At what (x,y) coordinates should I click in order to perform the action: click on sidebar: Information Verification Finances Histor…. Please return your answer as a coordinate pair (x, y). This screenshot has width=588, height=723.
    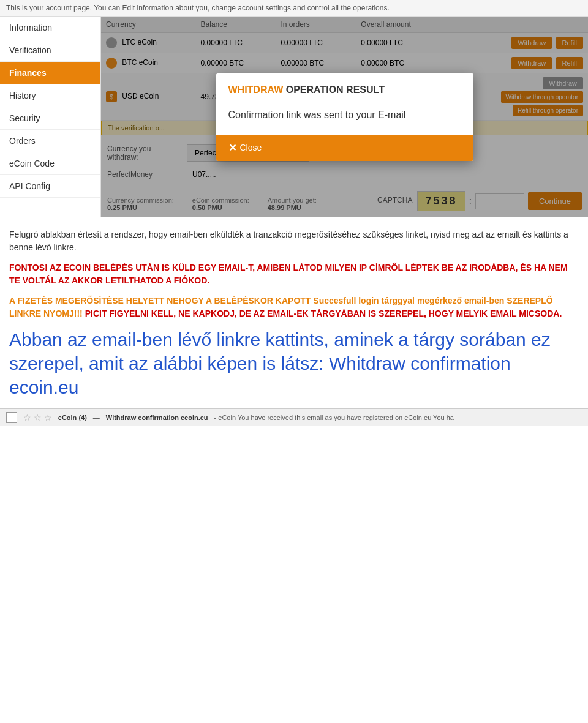
    Looking at the image, I should click on (50, 117).